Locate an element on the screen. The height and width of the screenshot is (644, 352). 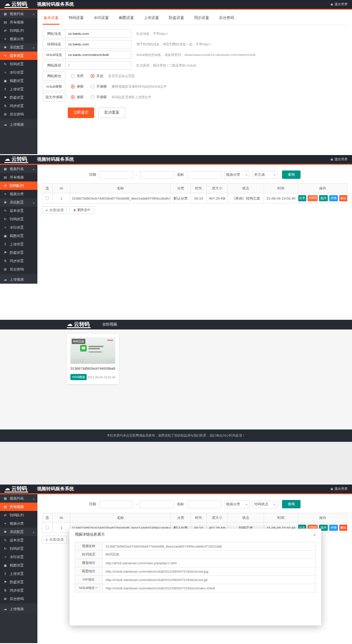
radio-option-关闭: 关闭 is located at coordinates (77, 76).